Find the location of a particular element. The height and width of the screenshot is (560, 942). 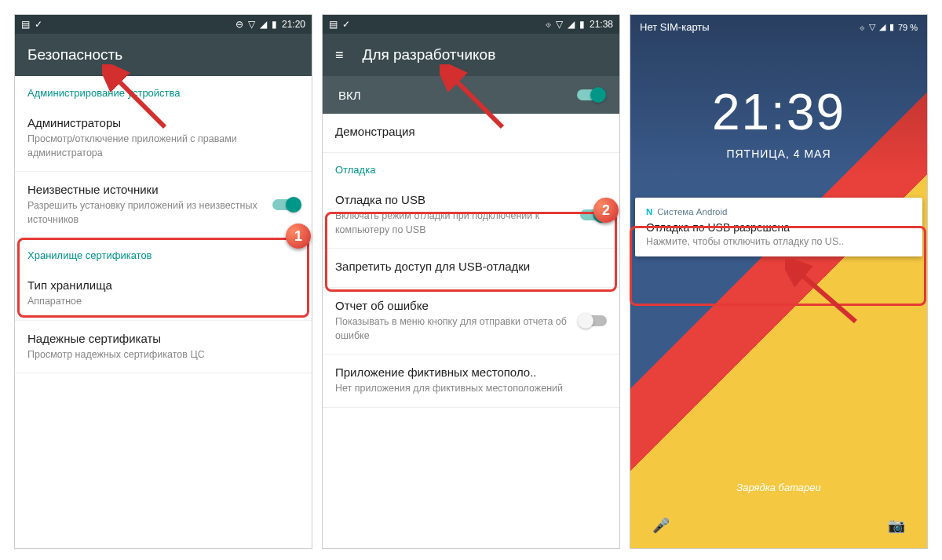

dnd-icon: ⊖ is located at coordinates (239, 24).